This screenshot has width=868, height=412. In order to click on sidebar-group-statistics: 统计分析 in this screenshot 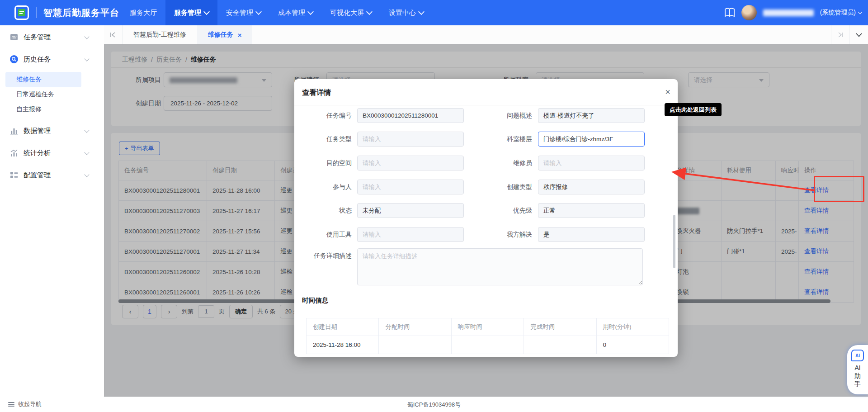, I will do `click(52, 153)`.